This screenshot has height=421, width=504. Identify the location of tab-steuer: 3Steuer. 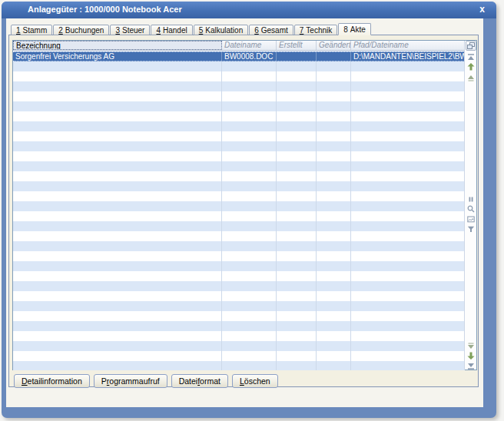
(130, 30).